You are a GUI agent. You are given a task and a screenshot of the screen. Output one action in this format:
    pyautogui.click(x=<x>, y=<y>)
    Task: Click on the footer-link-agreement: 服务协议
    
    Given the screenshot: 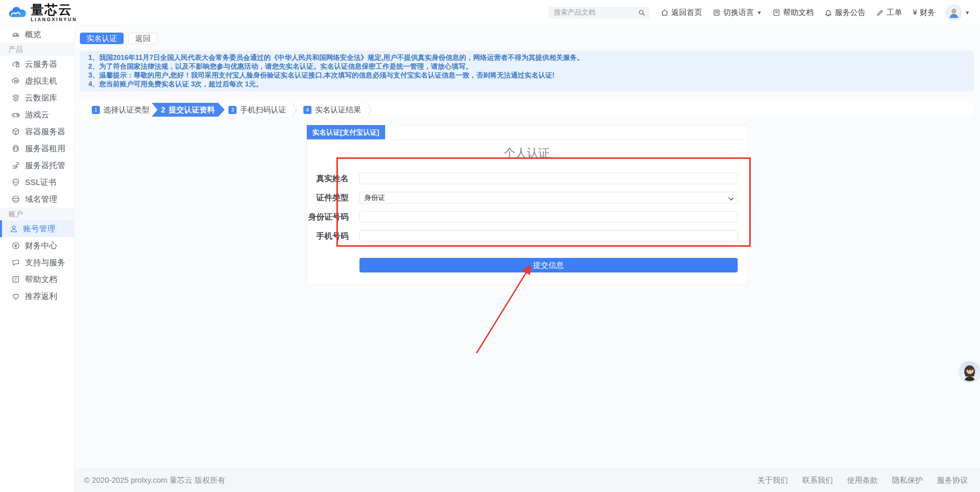 What is the action you would take?
    pyautogui.click(x=952, y=480)
    